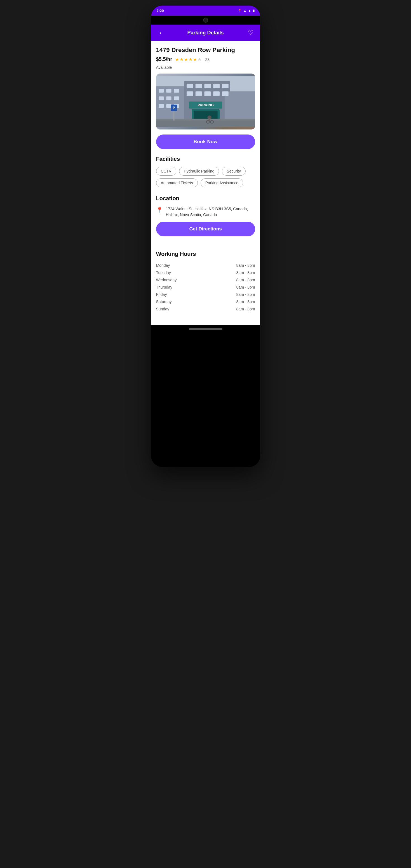  I want to click on day-friday: Friday, so click(170, 294).